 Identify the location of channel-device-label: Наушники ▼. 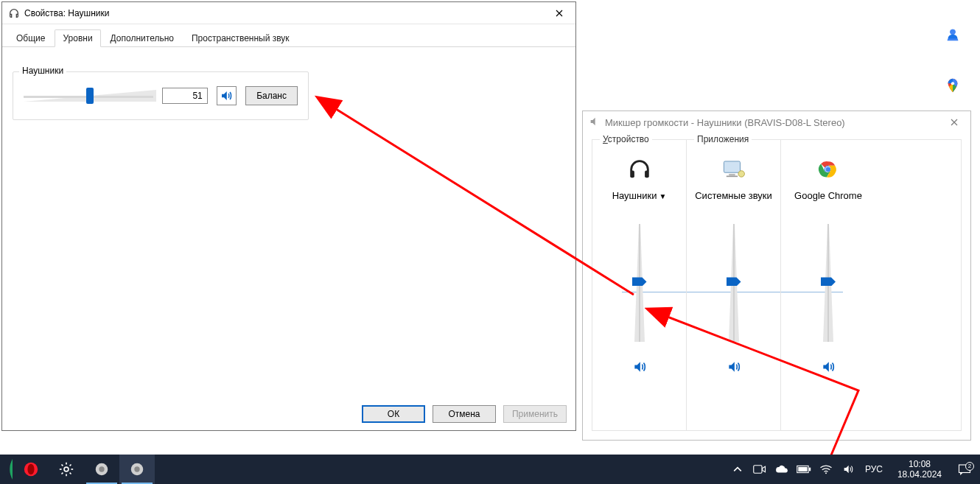
(640, 203).